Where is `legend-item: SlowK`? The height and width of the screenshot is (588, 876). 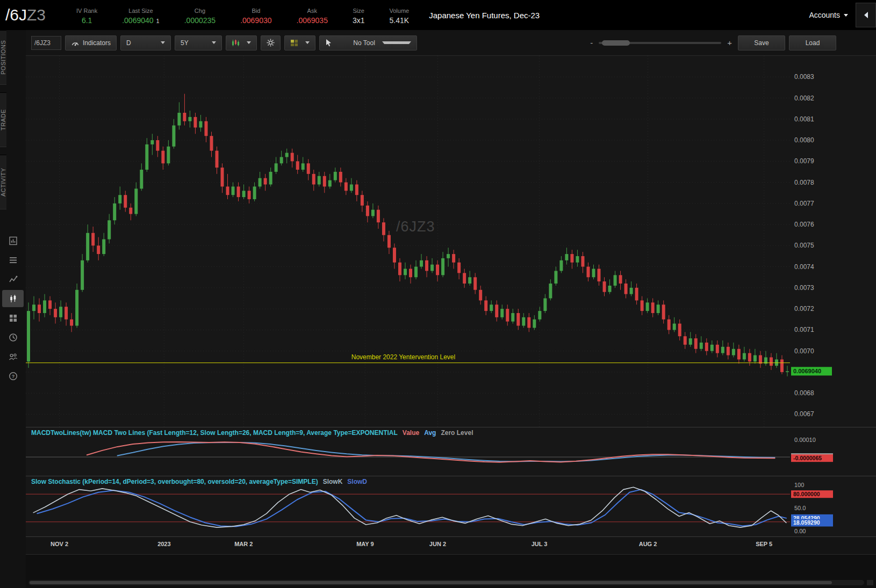
legend-item: SlowK is located at coordinates (333, 482).